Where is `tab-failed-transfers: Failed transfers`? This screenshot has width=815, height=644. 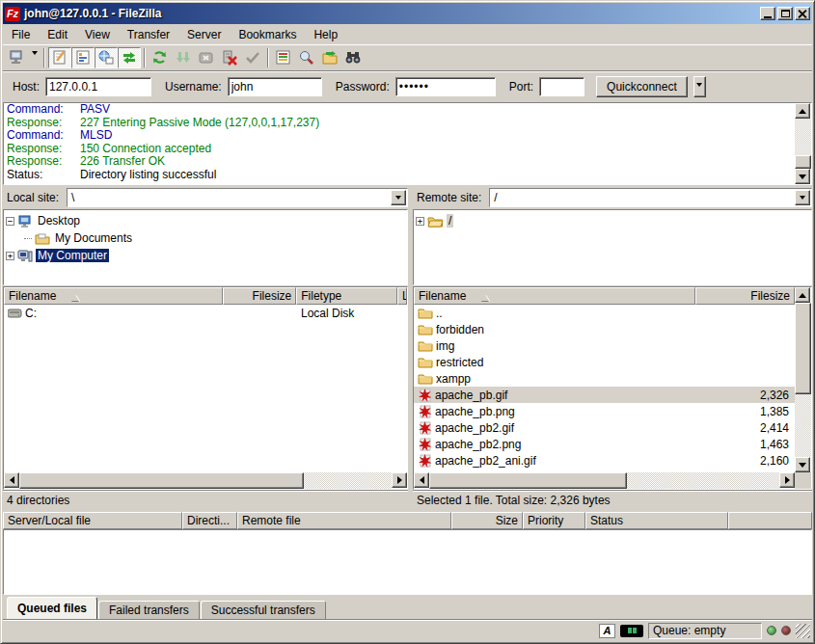
tab-failed-transfers: Failed transfers is located at coordinates (149, 609).